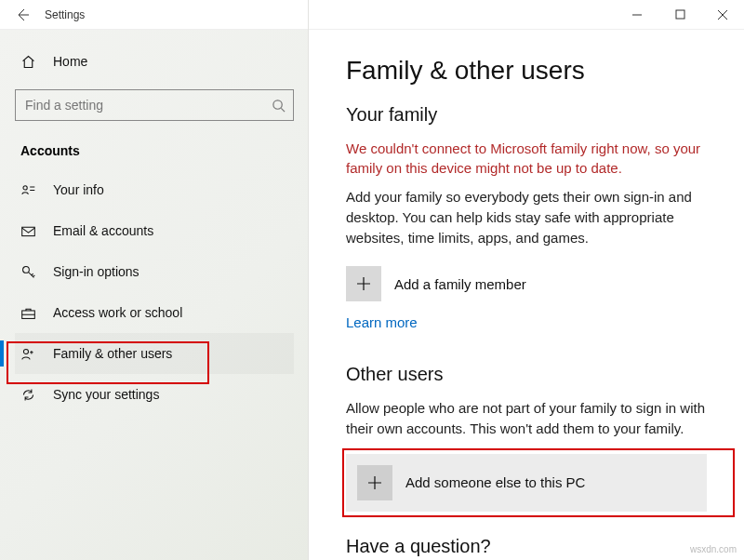 The image size is (744, 560). Describe the element at coordinates (147, 105) in the screenshot. I see `search-input` at that location.